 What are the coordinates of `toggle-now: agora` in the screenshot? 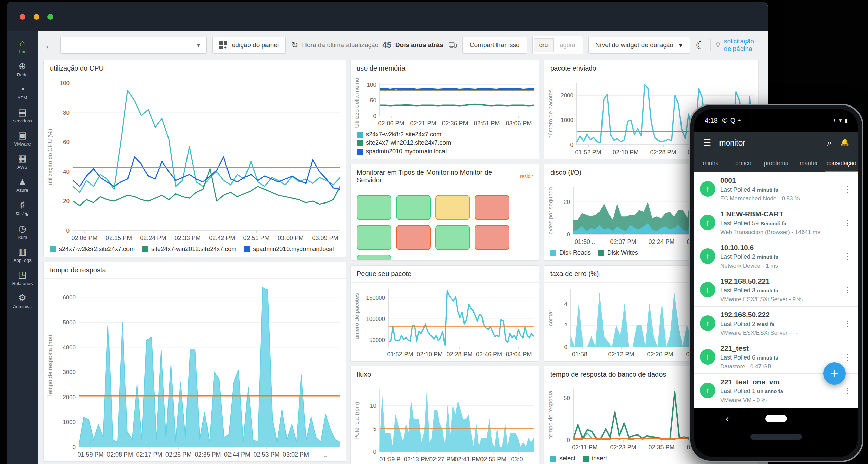 It's located at (568, 45).